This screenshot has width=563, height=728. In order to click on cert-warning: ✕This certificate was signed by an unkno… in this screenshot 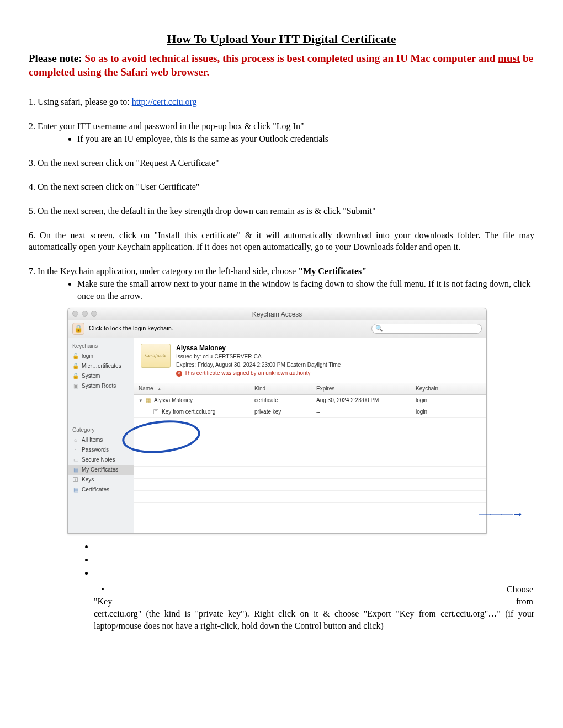, I will do `click(258, 373)`.